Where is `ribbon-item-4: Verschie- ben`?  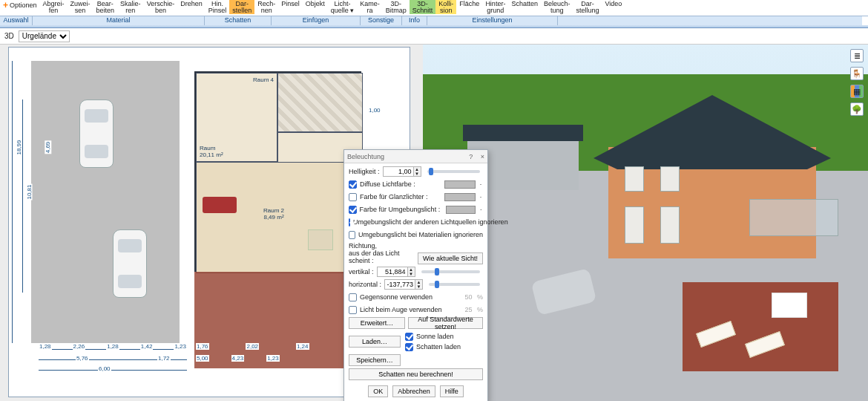
ribbon-item-4: Verschie- ben is located at coordinates (161, 7).